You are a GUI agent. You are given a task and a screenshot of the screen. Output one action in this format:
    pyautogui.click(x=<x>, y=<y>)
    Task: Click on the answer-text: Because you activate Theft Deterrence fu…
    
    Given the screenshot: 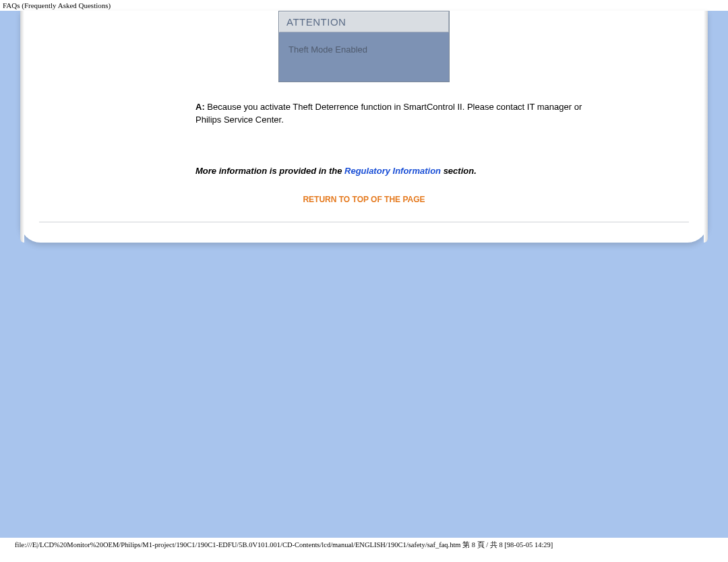 What is the action you would take?
    pyautogui.click(x=388, y=113)
    